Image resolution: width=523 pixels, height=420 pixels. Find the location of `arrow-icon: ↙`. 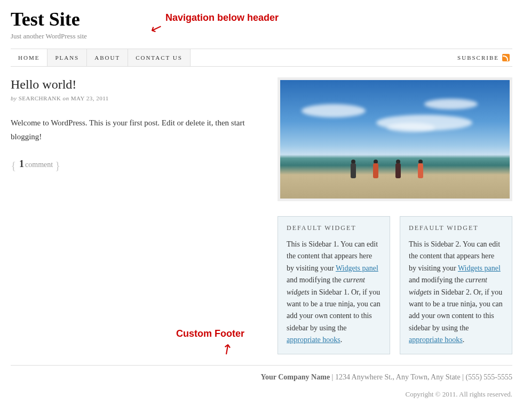

arrow-icon: ↙ is located at coordinates (227, 350).